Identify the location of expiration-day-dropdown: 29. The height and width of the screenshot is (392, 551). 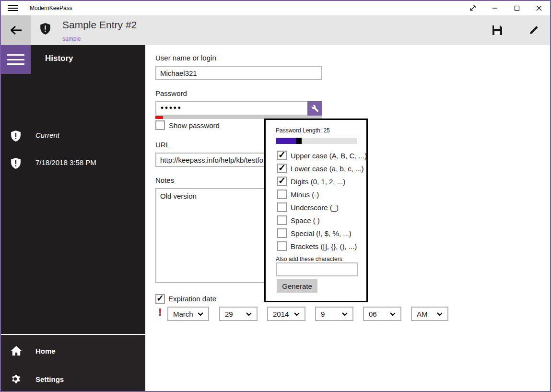
(238, 314).